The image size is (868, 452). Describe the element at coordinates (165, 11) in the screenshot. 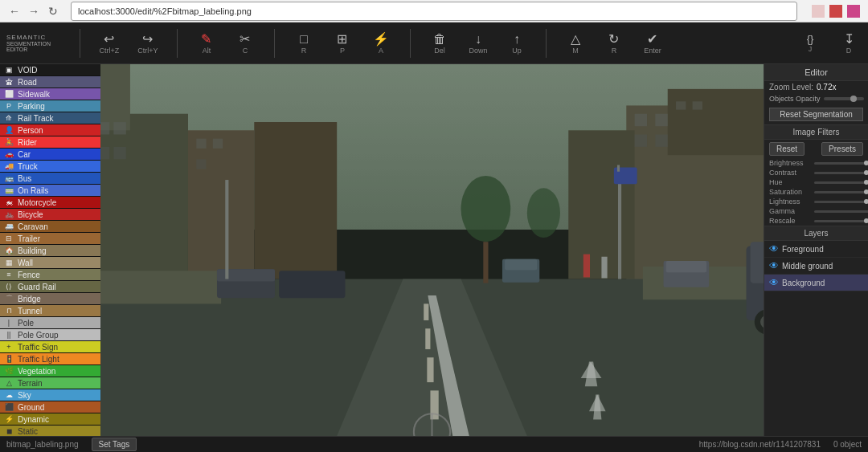

I see `url-text: localhost:3000/edit/%2Fbitmap_labeling.p…` at that location.